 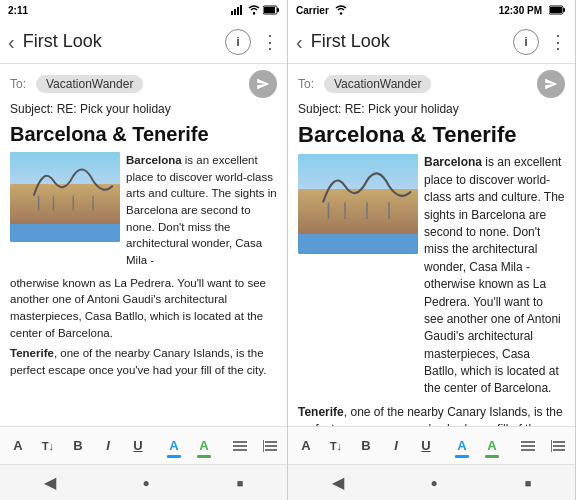 What do you see at coordinates (526, 42) in the screenshot?
I see `right-info-button: i` at bounding box center [526, 42].